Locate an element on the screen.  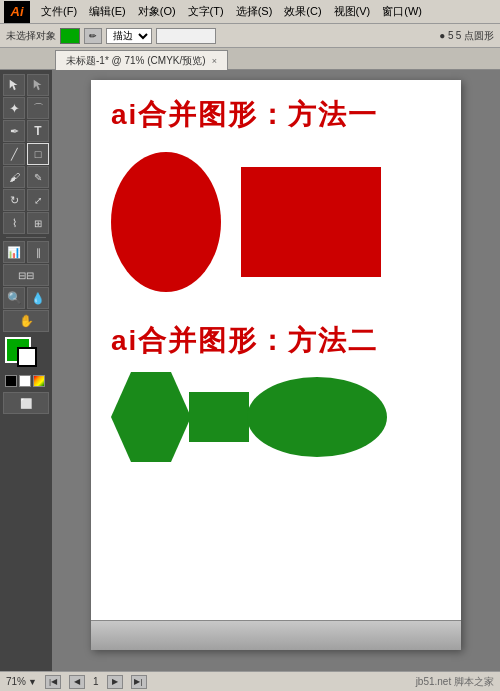
pencil-tool: ✎ is located at coordinates (38, 177).